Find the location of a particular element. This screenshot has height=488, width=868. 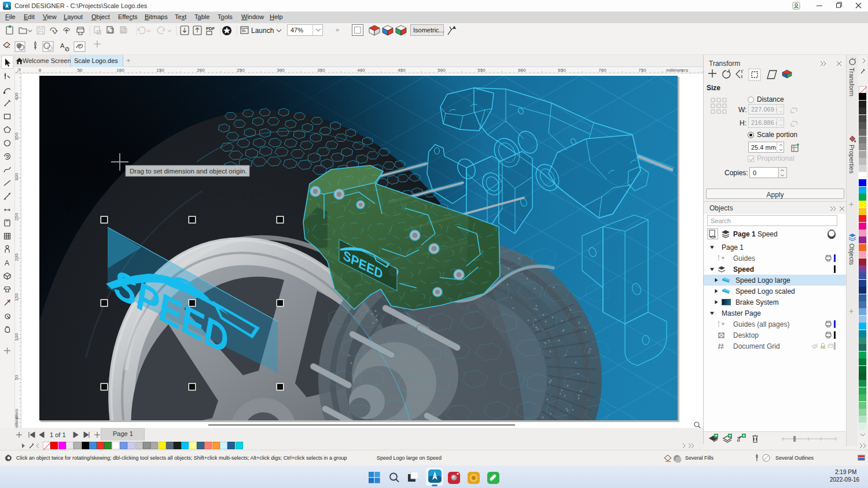

svg-text: 600 is located at coordinates (522, 71).